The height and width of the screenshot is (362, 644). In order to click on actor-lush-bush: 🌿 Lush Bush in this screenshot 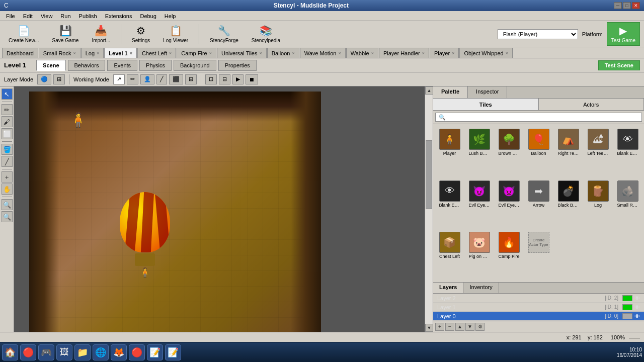, I will do `click(479, 152)`.